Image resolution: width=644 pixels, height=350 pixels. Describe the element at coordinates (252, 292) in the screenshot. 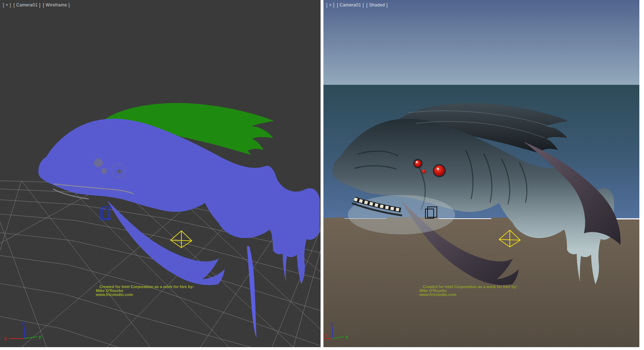

I see `fin-spike` at that location.